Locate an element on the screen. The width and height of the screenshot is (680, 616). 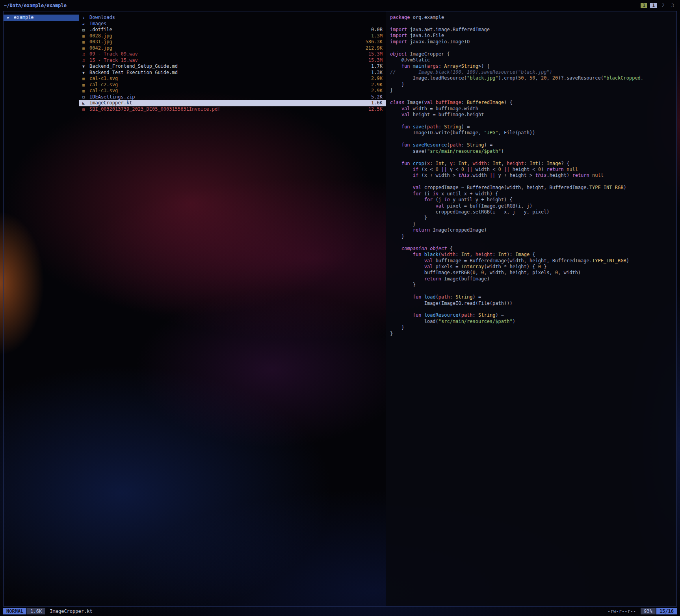
file-size: 1.7K is located at coordinates (377, 67).